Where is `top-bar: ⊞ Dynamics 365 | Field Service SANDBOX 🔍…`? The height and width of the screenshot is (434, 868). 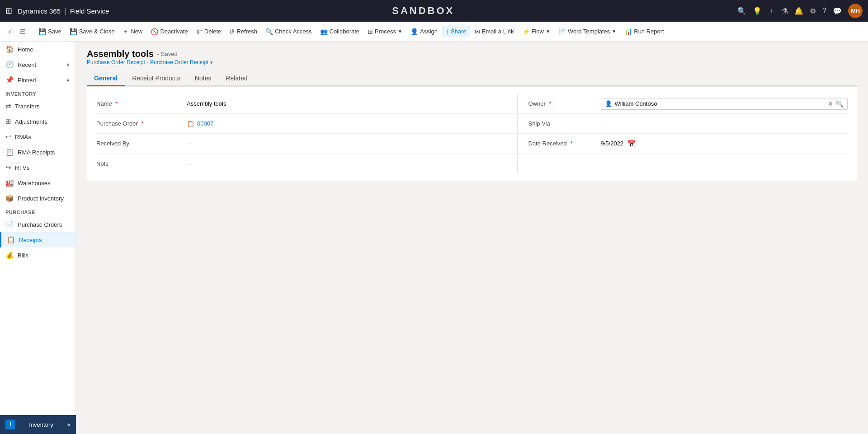
top-bar: ⊞ Dynamics 365 | Field Service SANDBOX 🔍… is located at coordinates (434, 11).